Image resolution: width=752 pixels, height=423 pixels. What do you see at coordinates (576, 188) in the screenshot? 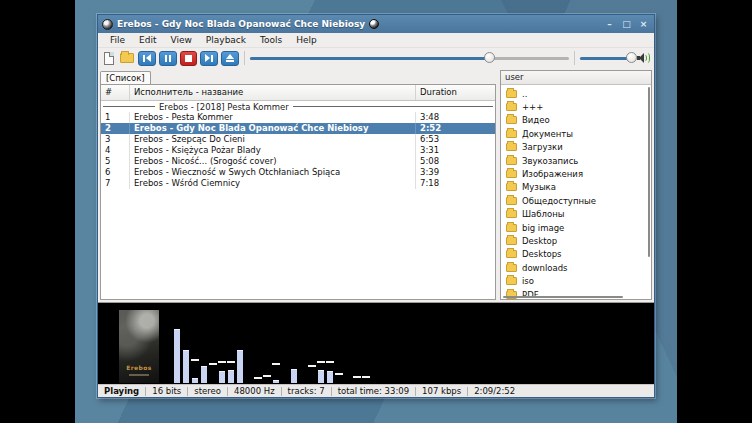
I see `folder-item: Музыка` at bounding box center [576, 188].